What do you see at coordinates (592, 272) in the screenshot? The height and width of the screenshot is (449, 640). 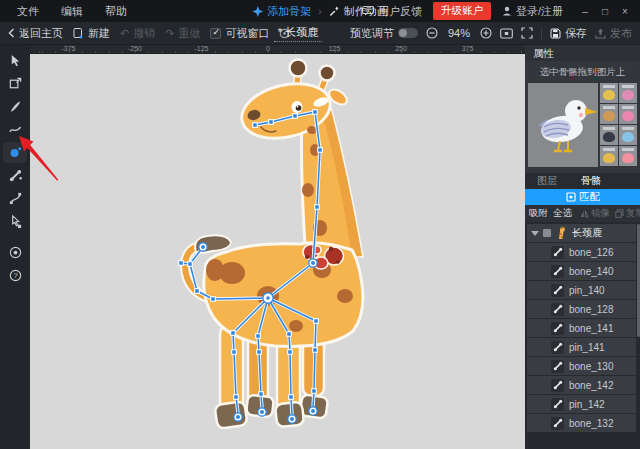 I see `bone-name-label: bone_140` at bounding box center [592, 272].